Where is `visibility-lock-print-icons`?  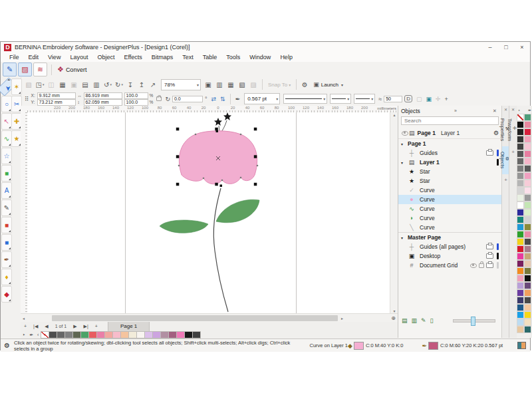
visibility-lock-print-icons is located at coordinates (481, 265).